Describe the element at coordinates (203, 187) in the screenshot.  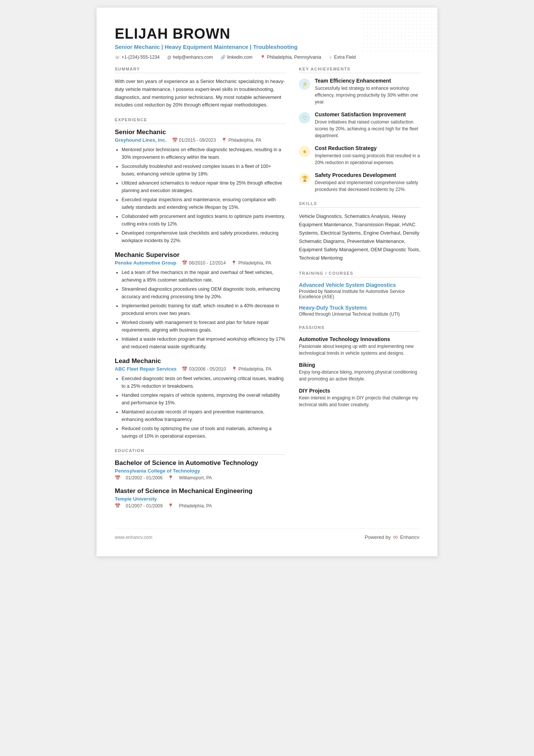
I see `bullet-1-3: Utilized advanced schematics to reduce r…` at that location.